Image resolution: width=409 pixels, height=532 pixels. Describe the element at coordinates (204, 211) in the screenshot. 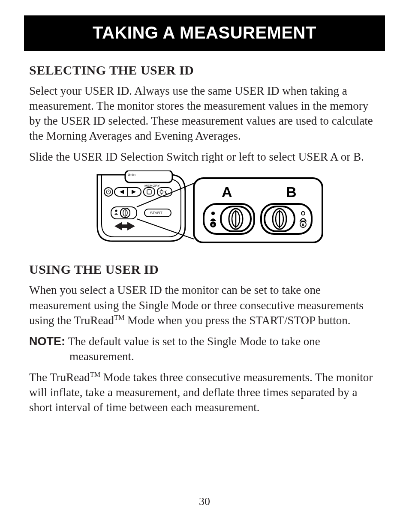

I see `user-id-switch-diagram: /min MEMORY` at that location.